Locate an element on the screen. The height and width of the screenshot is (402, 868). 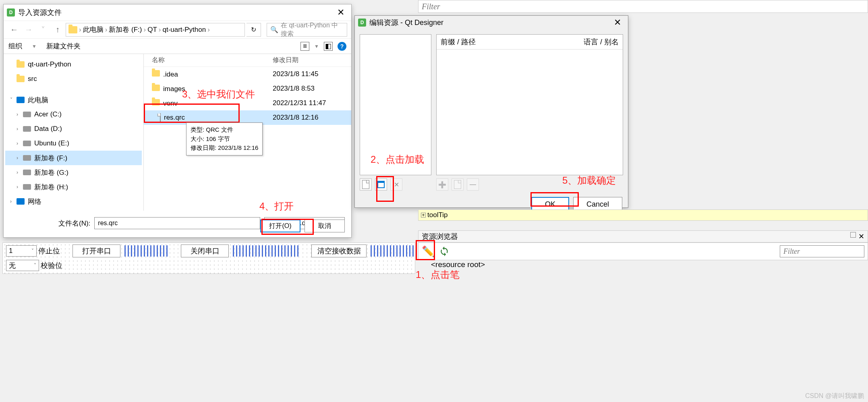
property-row: + toolTip is located at coordinates (643, 215).